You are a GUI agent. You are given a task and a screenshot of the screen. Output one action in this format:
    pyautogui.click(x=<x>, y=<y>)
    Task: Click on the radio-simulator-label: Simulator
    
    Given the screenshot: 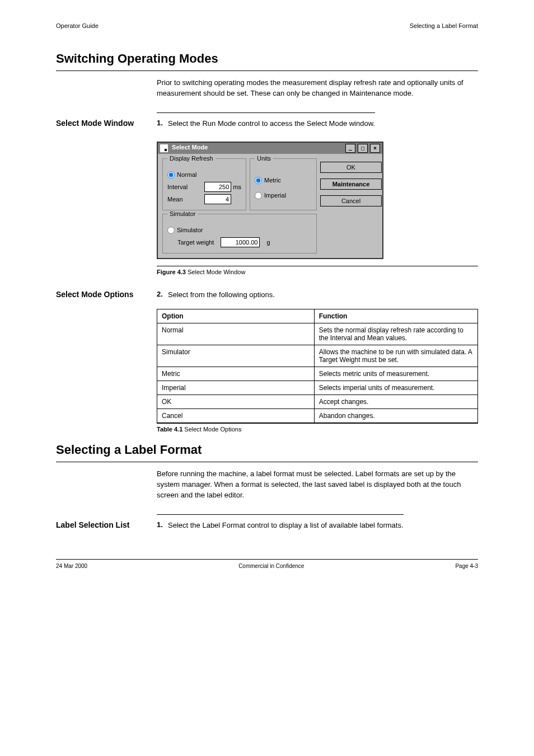 What is the action you would take?
    pyautogui.click(x=190, y=230)
    